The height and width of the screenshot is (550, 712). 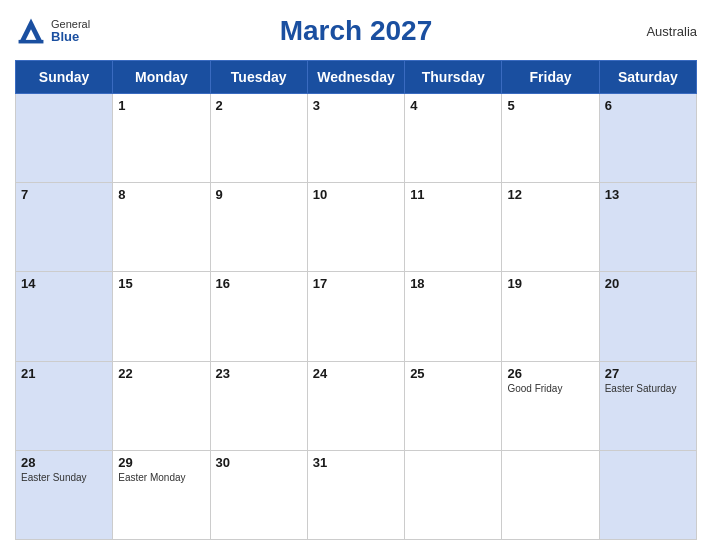 What do you see at coordinates (454, 406) in the screenshot?
I see `calendar-day-25: 25` at bounding box center [454, 406].